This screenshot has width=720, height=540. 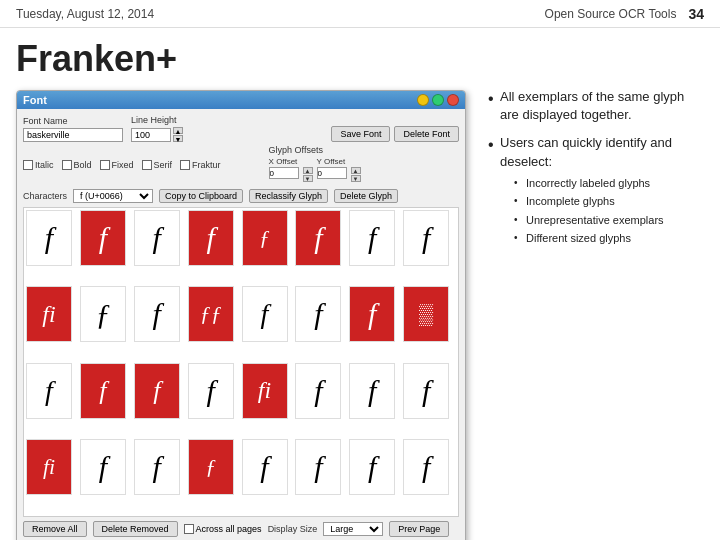 What do you see at coordinates (229, 529) in the screenshot?
I see `across-pages-label: Across all pages` at bounding box center [229, 529].